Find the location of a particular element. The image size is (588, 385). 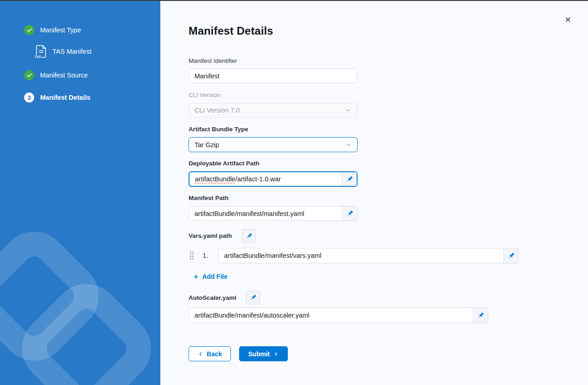

vars-path-label: Vars.yaml path is located at coordinates (210, 236).